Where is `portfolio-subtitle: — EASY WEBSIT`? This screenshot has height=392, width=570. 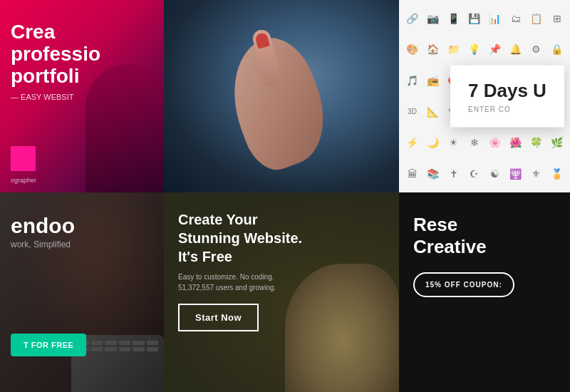
portfolio-subtitle: — EASY WEBSIT is located at coordinates (82, 97).